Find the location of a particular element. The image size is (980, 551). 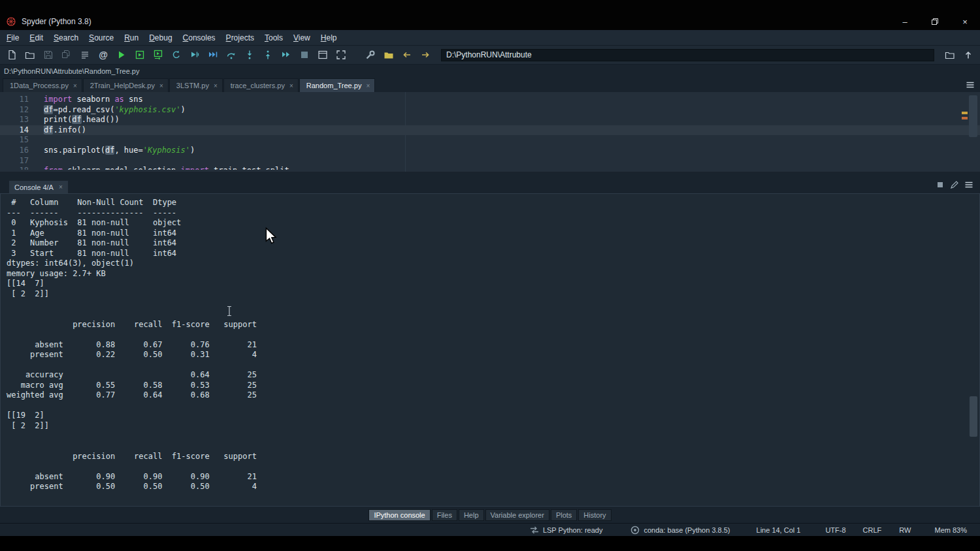

line-number: 15 is located at coordinates (14, 140).